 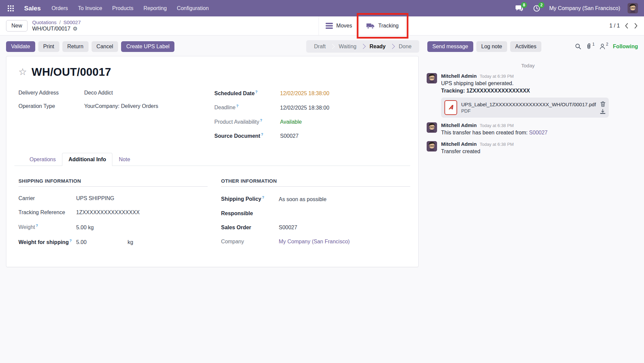 I want to click on chatter-message: Mitchell Admin Today at 6:39 PM UPS ship…, so click(x=528, y=95).